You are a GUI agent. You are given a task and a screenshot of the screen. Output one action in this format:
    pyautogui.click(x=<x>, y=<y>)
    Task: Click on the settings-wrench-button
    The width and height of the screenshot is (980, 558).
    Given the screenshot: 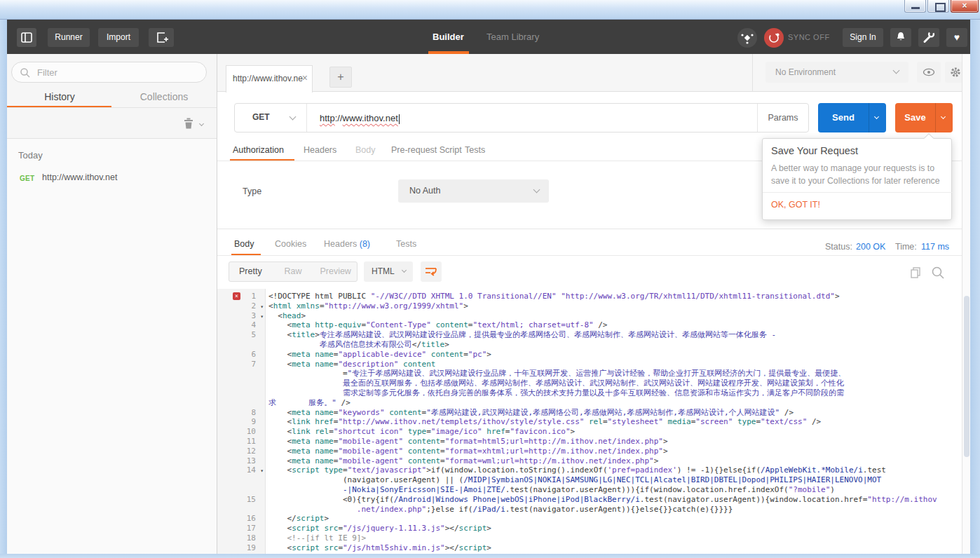 What is the action you would take?
    pyautogui.click(x=929, y=38)
    